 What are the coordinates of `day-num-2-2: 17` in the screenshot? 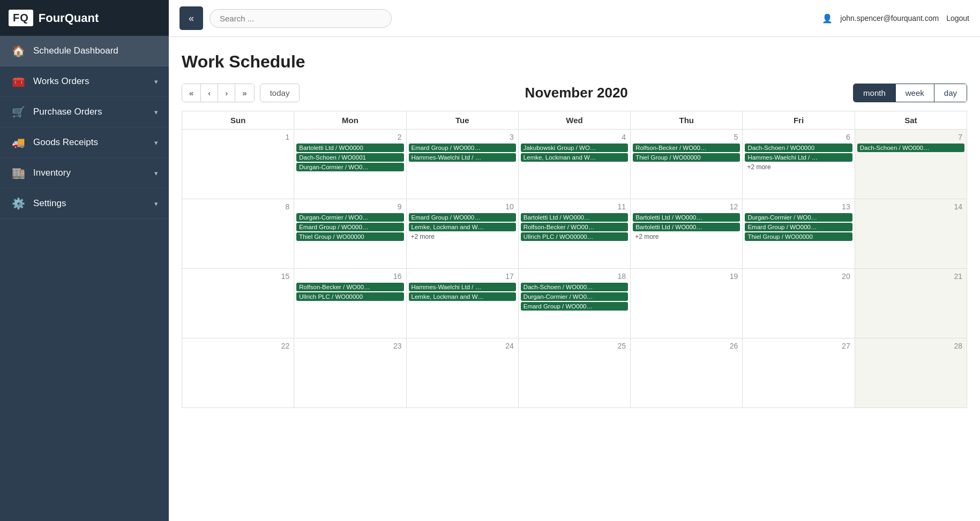 It's located at (462, 277).